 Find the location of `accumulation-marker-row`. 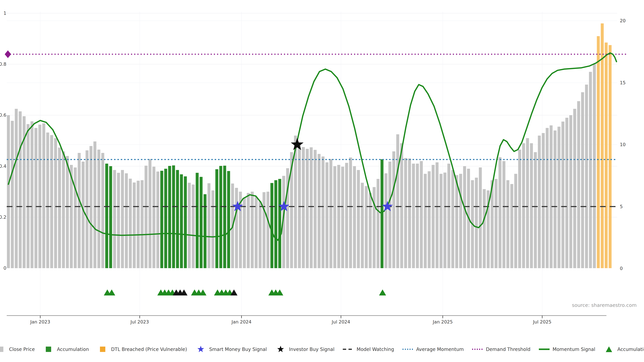

accumulation-marker-row is located at coordinates (245, 293).